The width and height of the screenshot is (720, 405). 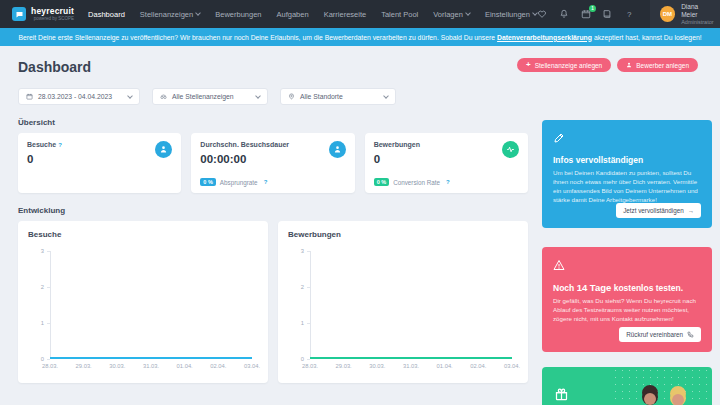 What do you see at coordinates (542, 14) in the screenshot?
I see `favorites-heart-icon` at bounding box center [542, 14].